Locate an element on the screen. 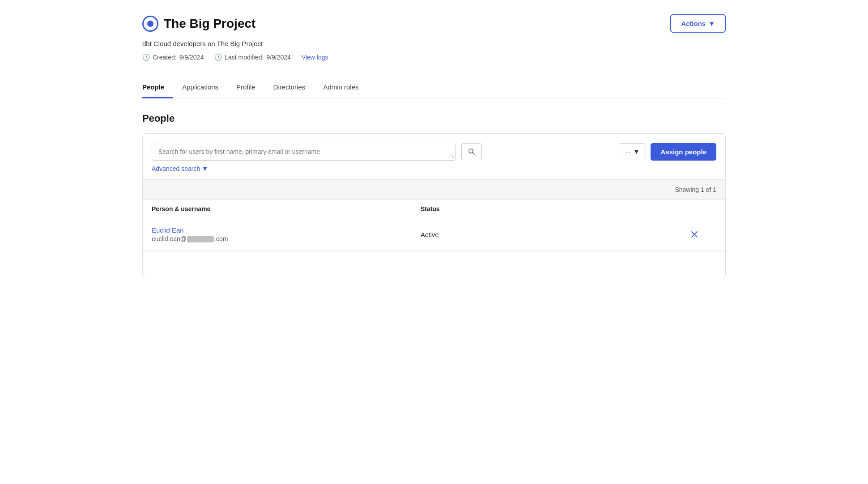  modified-meta: 🕐 Last modified: 9/9/2024 is located at coordinates (252, 57).